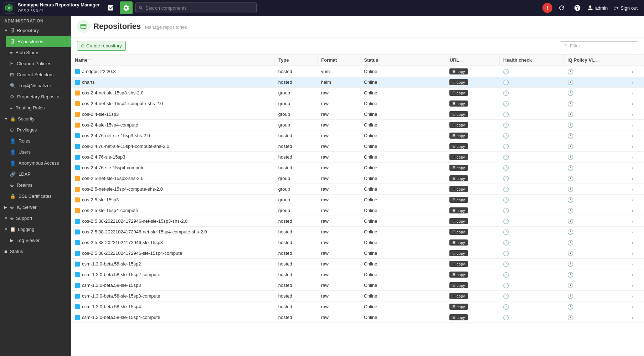 Image resolution: width=644 pixels, height=356 pixels. What do you see at coordinates (597, 8) in the screenshot?
I see `user-menu: admin` at bounding box center [597, 8].